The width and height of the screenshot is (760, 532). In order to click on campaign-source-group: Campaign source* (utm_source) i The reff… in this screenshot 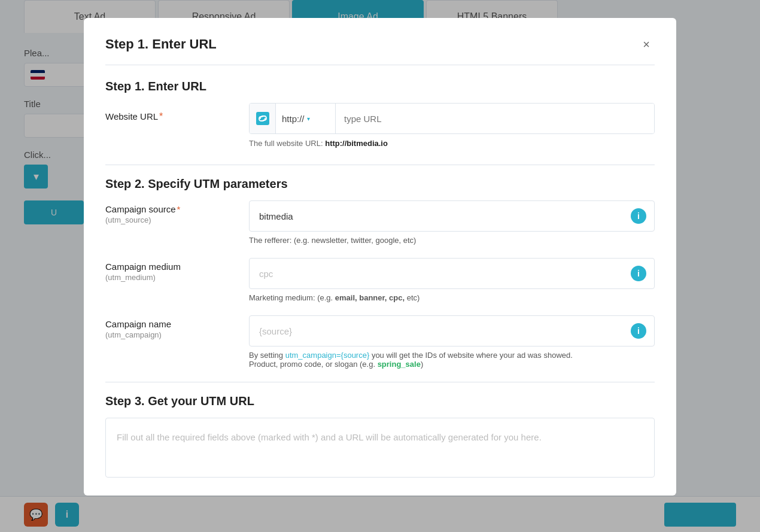, I will do `click(380, 223)`.